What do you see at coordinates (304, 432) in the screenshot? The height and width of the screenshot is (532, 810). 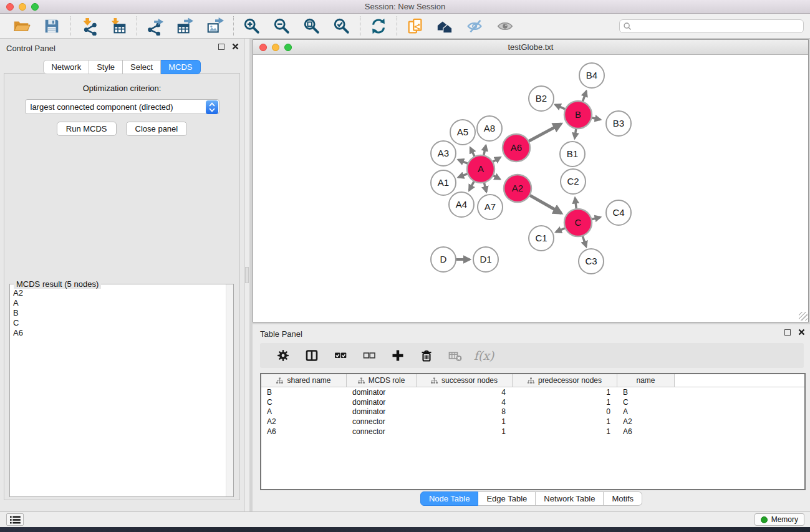 I see `table-cell: A6` at bounding box center [304, 432].